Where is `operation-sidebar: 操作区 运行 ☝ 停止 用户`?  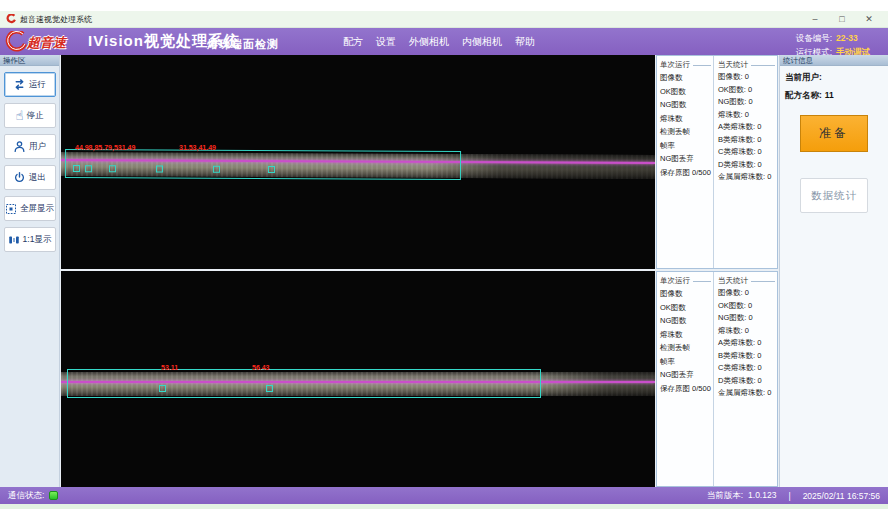 operation-sidebar: 操作区 运行 ☝ 停止 用户 is located at coordinates (30, 271).